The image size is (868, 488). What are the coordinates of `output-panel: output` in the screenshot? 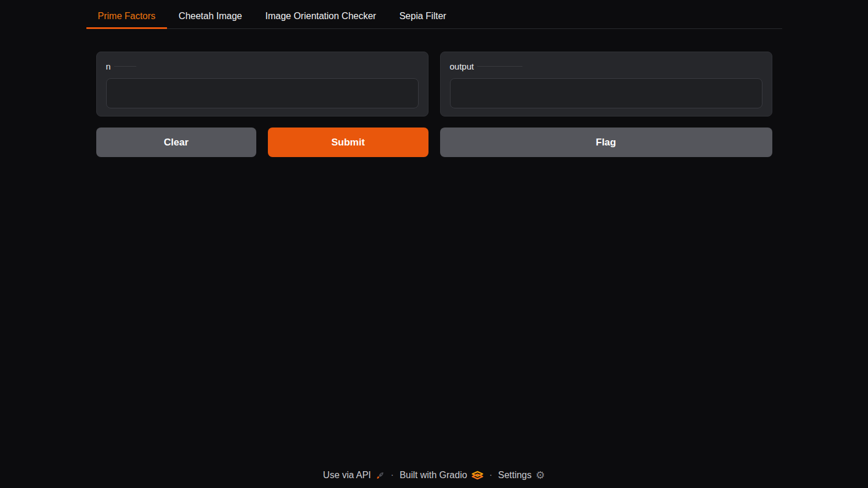 It's located at (606, 84).